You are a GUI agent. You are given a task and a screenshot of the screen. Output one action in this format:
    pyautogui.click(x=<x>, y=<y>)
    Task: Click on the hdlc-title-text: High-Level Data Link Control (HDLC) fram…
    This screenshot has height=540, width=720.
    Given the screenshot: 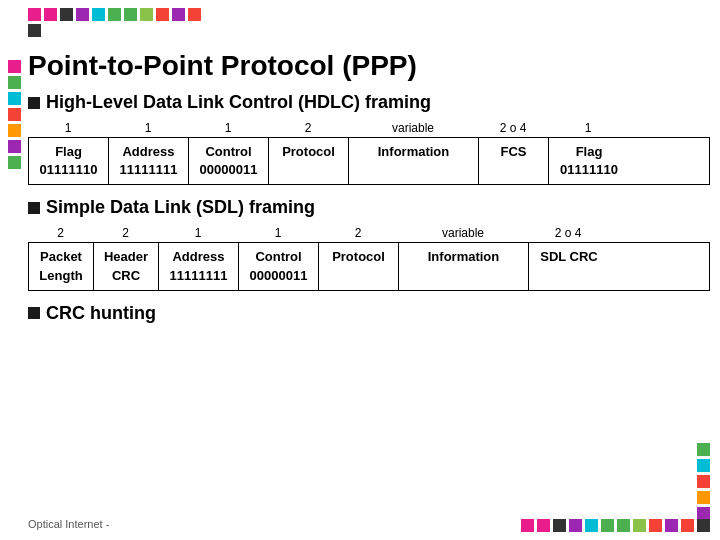 What is the action you would take?
    pyautogui.click(x=238, y=102)
    